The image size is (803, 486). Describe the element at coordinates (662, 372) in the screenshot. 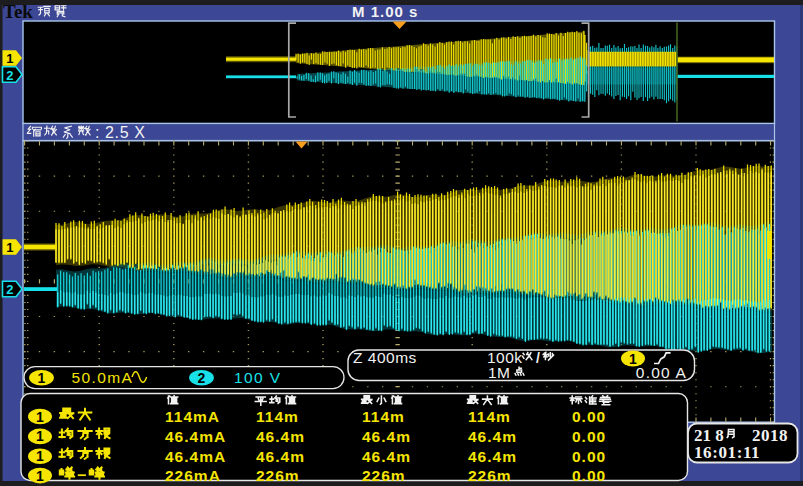

I see `svg-text: 0.00 A` at that location.